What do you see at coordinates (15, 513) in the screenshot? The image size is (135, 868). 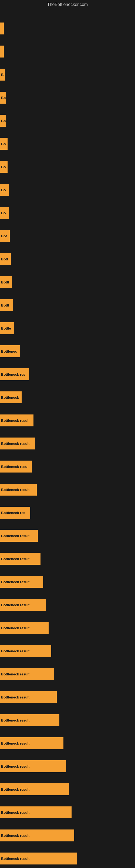 I see `bar-21: Bottleneck res` at bounding box center [15, 513].